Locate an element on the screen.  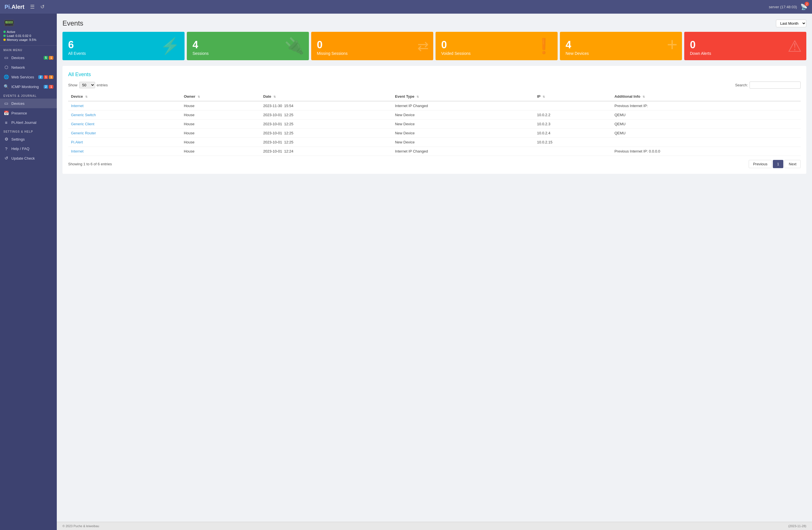
sort-additional-info: ⇅ is located at coordinates (643, 97).